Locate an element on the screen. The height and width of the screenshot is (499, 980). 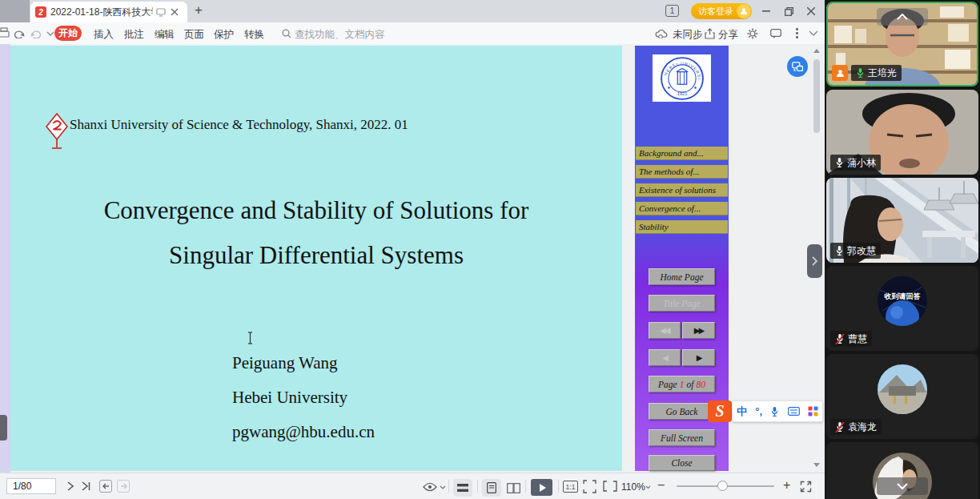
page-indicator-button: Page1of80 is located at coordinates (682, 384).